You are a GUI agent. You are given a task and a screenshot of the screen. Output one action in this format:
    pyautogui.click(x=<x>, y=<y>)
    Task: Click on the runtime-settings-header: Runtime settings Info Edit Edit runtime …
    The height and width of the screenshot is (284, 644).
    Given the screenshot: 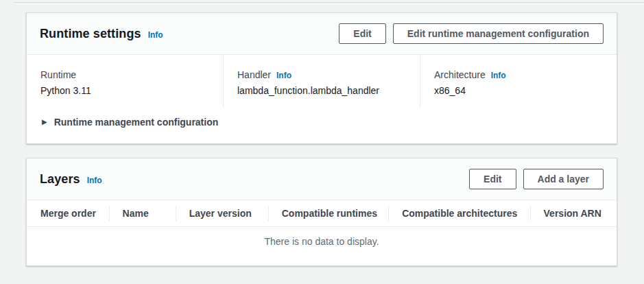 What is the action you would take?
    pyautogui.click(x=322, y=34)
    